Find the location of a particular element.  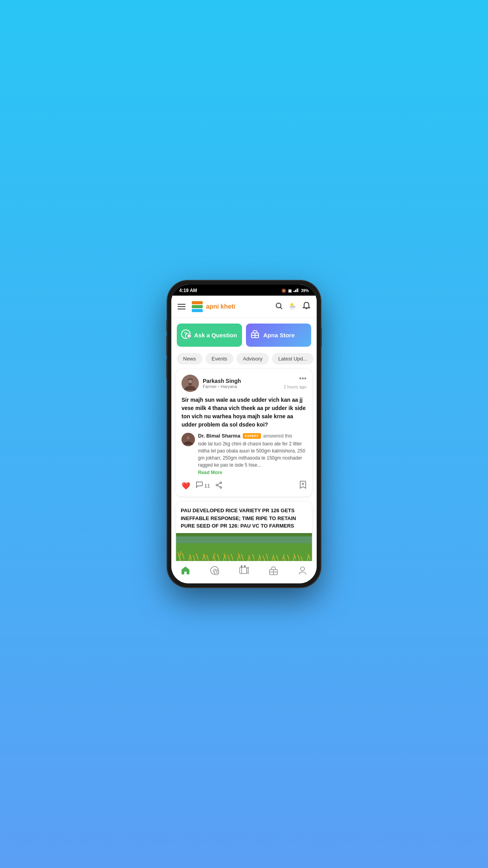

heart-icon: ❤️ is located at coordinates (186, 486).